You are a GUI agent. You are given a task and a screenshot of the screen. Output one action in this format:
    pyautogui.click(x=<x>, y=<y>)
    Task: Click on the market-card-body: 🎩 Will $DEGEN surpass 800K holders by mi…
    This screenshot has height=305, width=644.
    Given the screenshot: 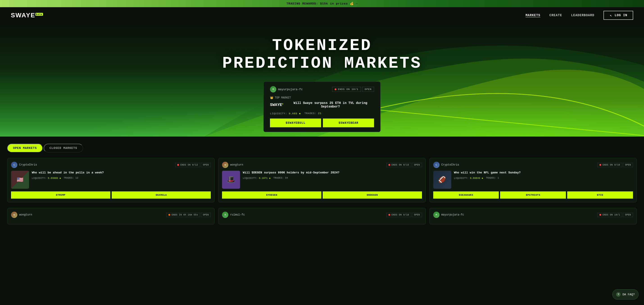 What is the action you would take?
    pyautogui.click(x=322, y=180)
    